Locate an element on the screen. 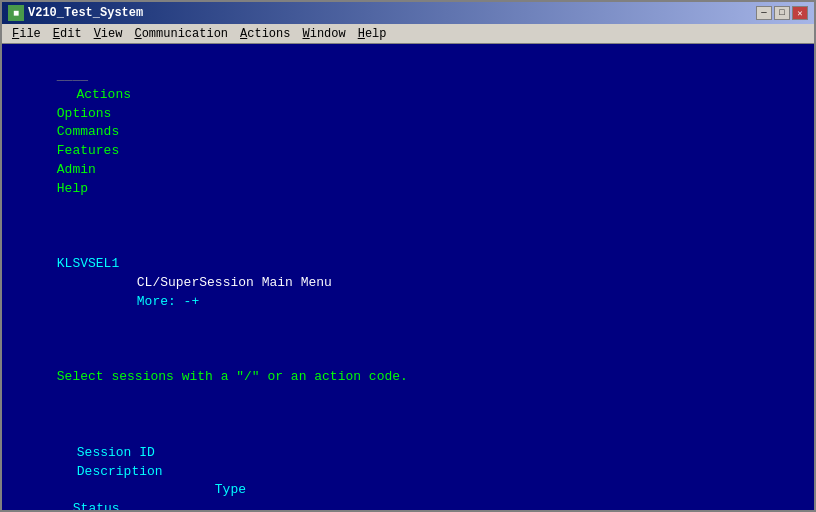  window-title: V210_Test_System is located at coordinates (86, 13).